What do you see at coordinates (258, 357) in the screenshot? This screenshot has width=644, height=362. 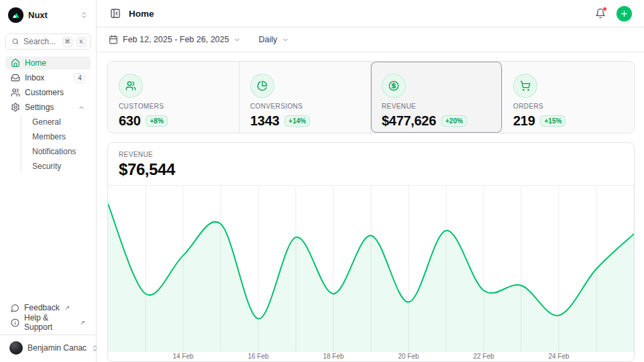 I see `x-tick-label: 16 Feb` at bounding box center [258, 357].